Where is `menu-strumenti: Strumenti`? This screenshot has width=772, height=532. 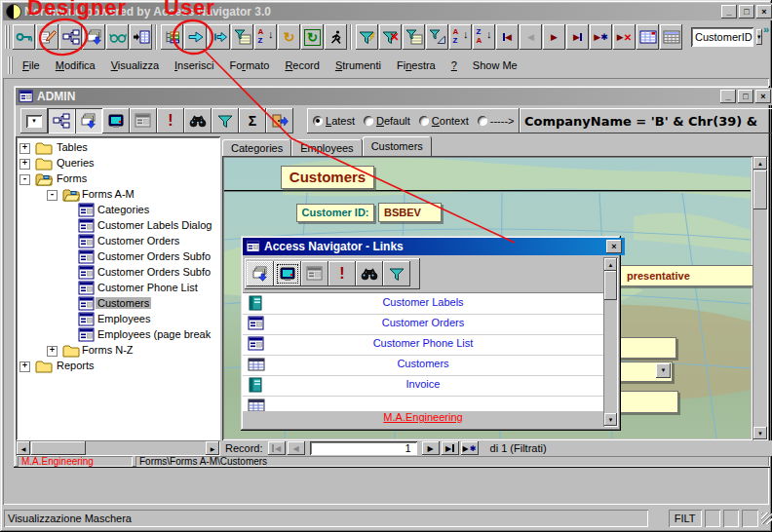 menu-strumenti: Strumenti is located at coordinates (359, 65).